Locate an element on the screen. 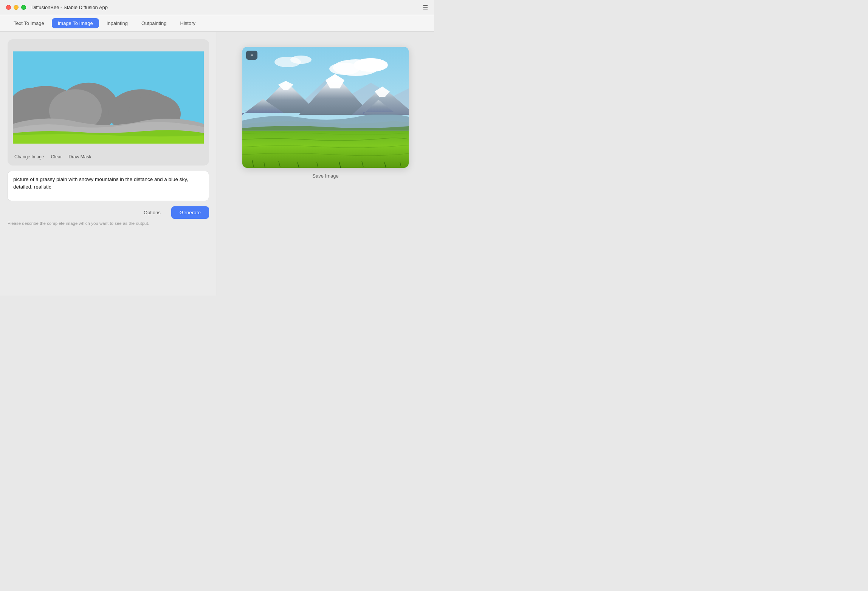  clear-button: Clear is located at coordinates (57, 157).